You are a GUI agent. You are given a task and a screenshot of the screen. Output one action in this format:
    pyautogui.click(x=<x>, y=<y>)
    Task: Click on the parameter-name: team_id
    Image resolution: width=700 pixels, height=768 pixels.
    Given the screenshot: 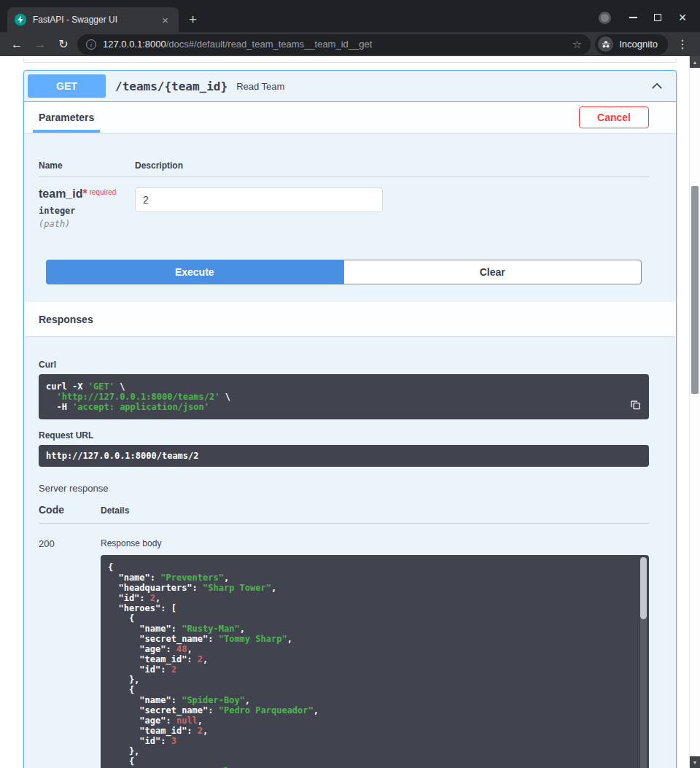 What is the action you would take?
    pyautogui.click(x=61, y=194)
    